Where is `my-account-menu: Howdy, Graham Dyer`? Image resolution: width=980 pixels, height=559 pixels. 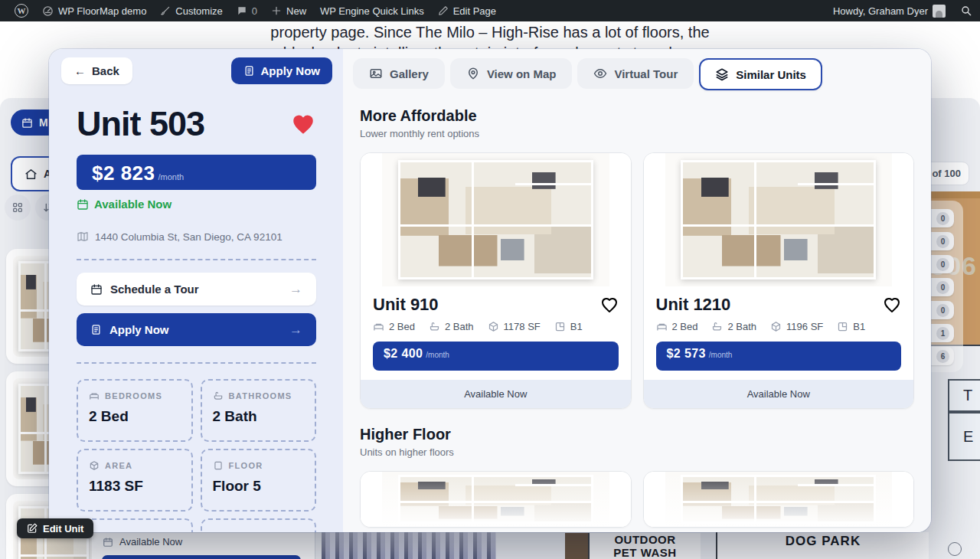
my-account-menu: Howdy, Graham Dyer is located at coordinates (890, 11).